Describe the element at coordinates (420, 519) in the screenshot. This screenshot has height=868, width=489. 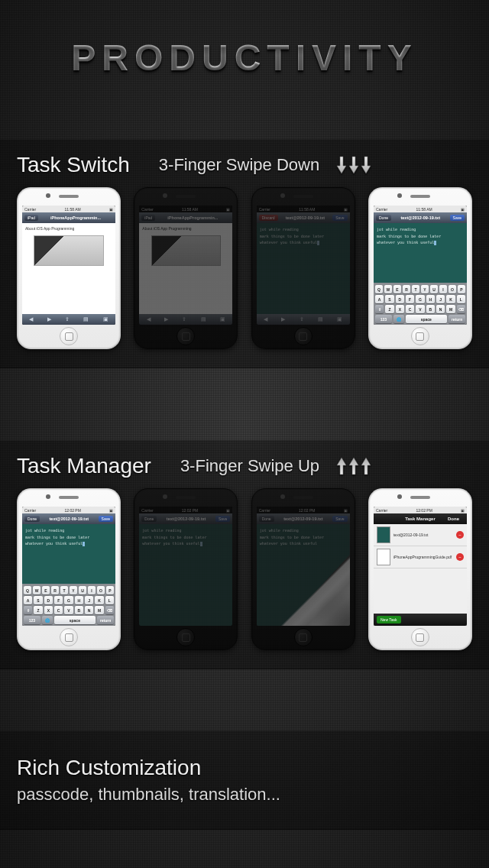
I see `task-manager-header: Done Task Manager` at that location.